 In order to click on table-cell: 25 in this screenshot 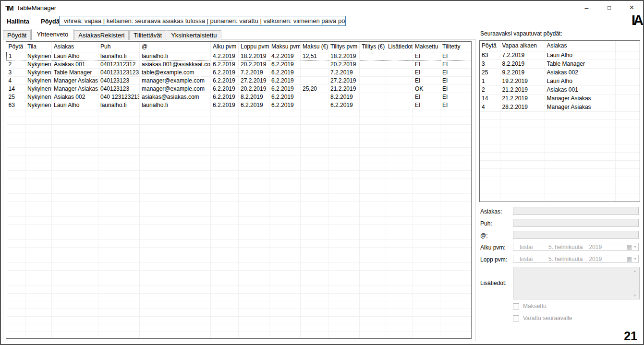, I will do `click(16, 97)`.